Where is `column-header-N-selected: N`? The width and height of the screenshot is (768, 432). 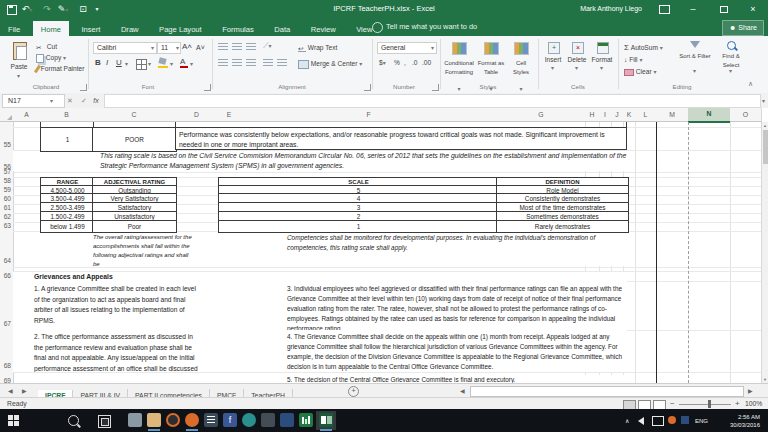
column-header-N-selected: N is located at coordinates (710, 116).